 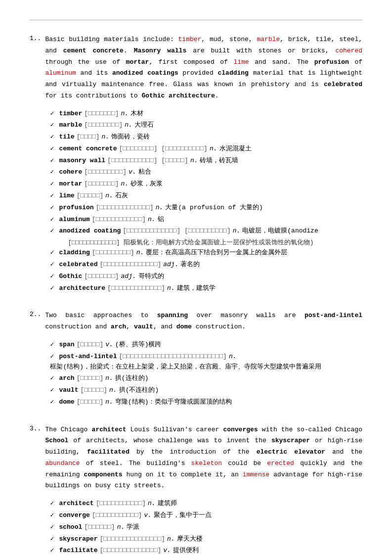 What do you see at coordinates (36, 38) in the screenshot?
I see `item-number-1: 1.` at bounding box center [36, 38].